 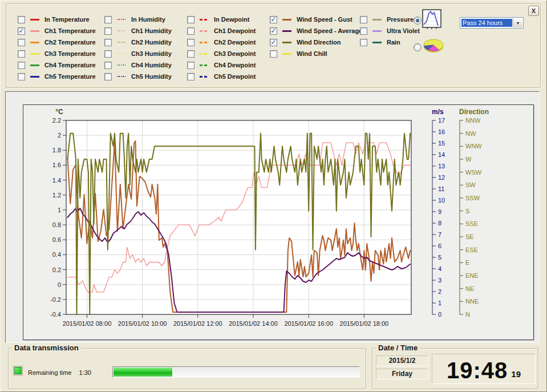 I want to click on svg-text: 14, so click(x=441, y=155).